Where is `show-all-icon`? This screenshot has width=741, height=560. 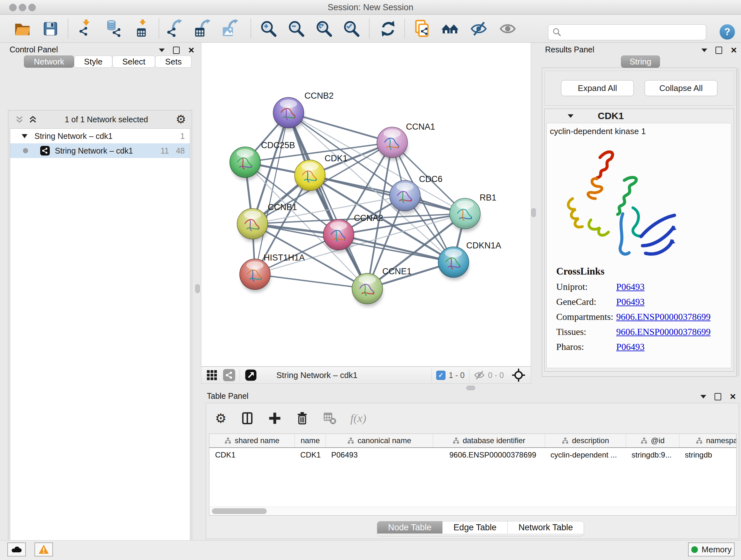 show-all-icon is located at coordinates (508, 29).